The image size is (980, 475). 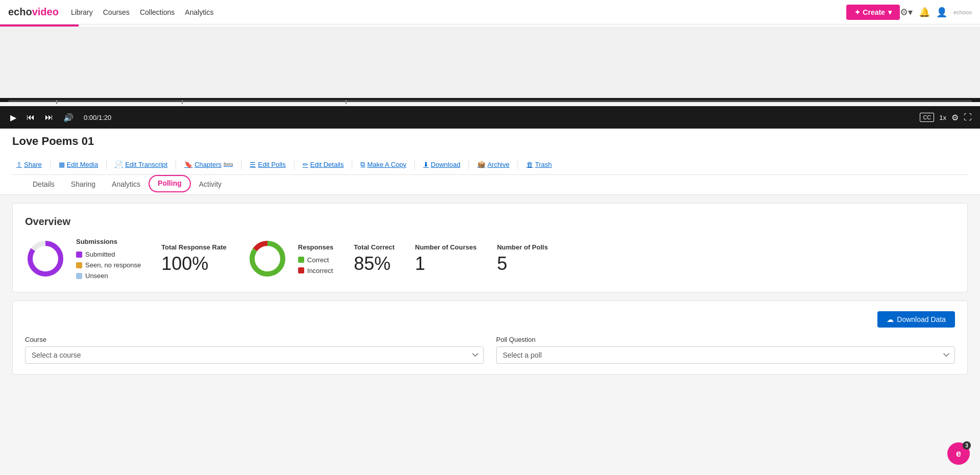 I want to click on tab-activity: Activity, so click(x=210, y=185).